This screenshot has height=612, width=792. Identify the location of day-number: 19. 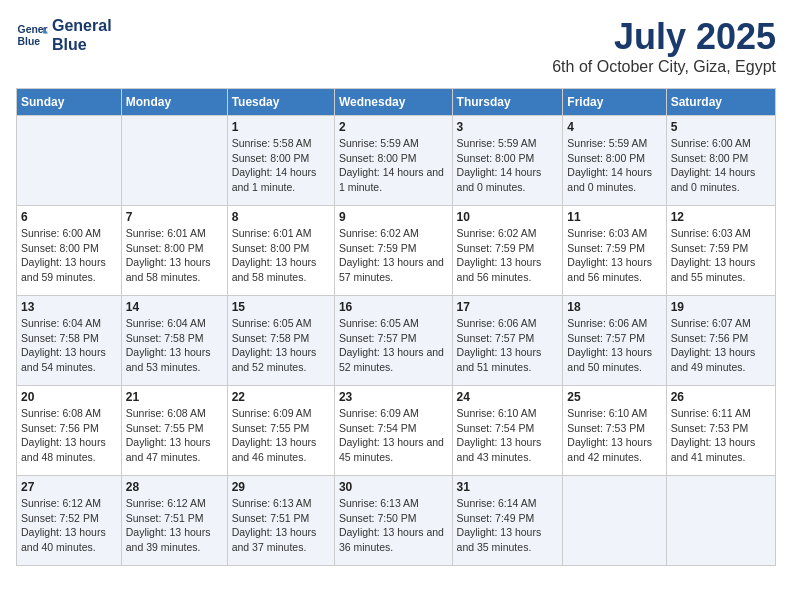
(721, 307).